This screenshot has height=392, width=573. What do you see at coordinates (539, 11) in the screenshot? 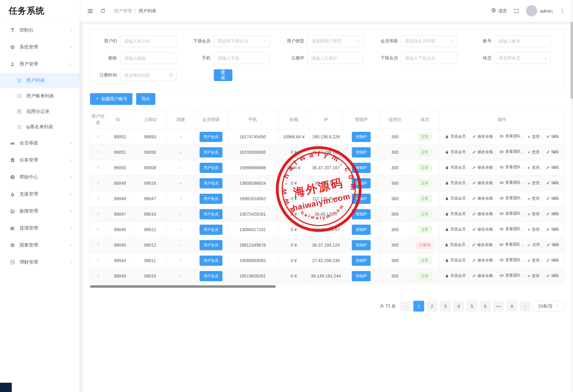
I see `user-menu: admin` at bounding box center [539, 11].